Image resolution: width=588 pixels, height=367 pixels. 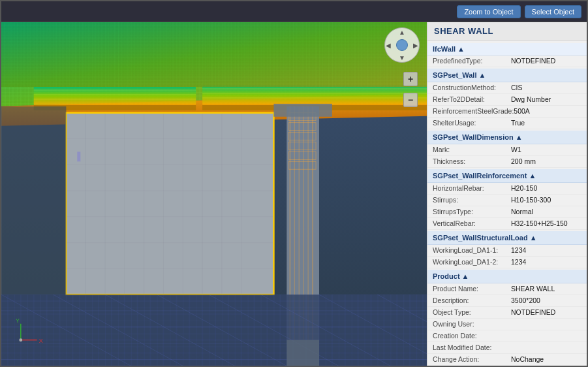 What do you see at coordinates (472, 61) in the screenshot?
I see `predefined-type-label: PredefinedType:` at bounding box center [472, 61].